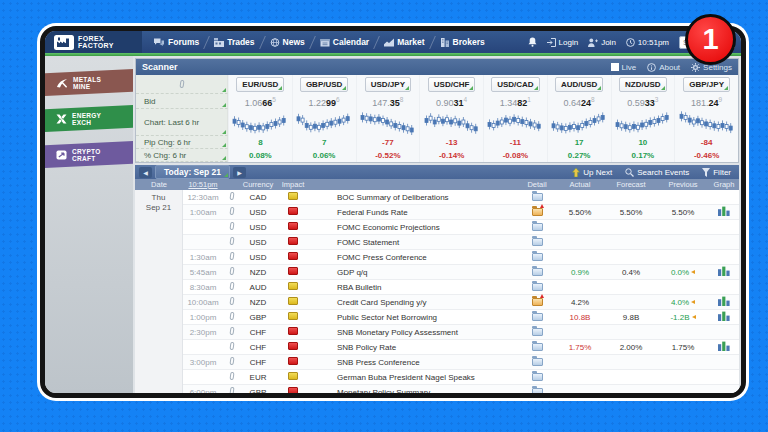 Image resolution: width=768 pixels, height=432 pixels. What do you see at coordinates (240, 42) in the screenshot?
I see `nav-item-label: Trades` at bounding box center [240, 42].